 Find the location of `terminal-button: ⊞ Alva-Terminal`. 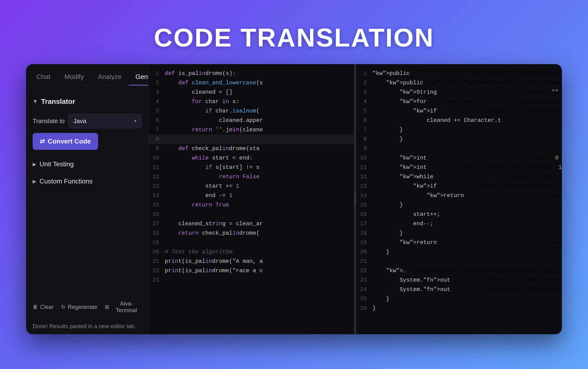

terminal-button: ⊞ Alva-Terminal is located at coordinates (123, 307).